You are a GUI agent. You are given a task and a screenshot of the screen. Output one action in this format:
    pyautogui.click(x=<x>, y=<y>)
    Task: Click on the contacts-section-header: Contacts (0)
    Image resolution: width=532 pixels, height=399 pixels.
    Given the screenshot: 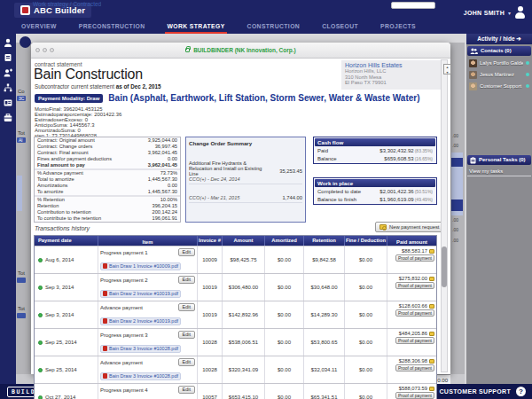 What is the action you would take?
    pyautogui.click(x=499, y=51)
    